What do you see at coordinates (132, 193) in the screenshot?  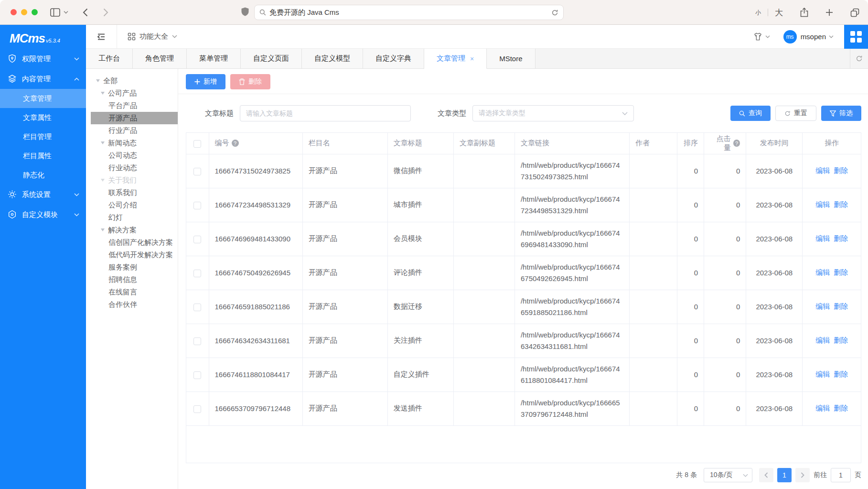 I see `tree-node-联系我们: 联系我们` at bounding box center [132, 193].